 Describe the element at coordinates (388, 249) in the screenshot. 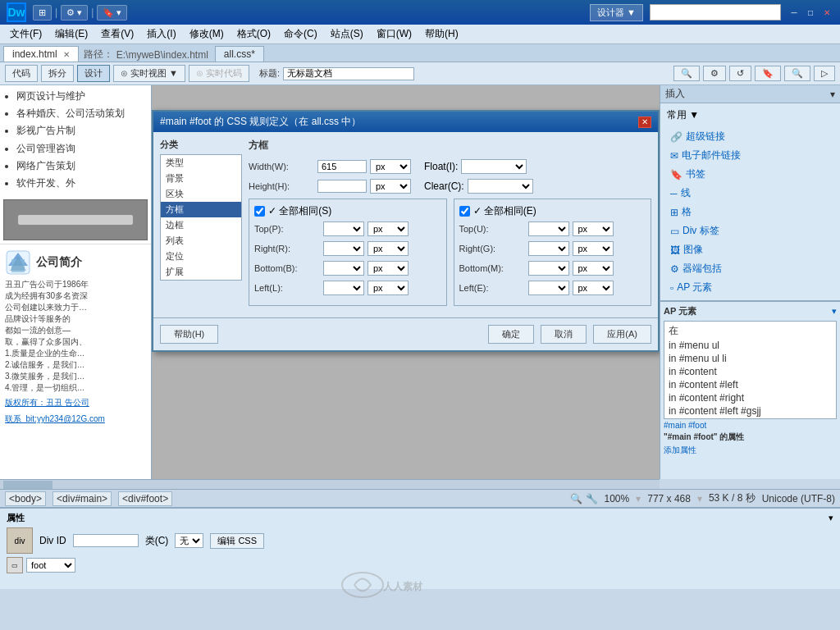

I see `padding-right-unit: px` at that location.